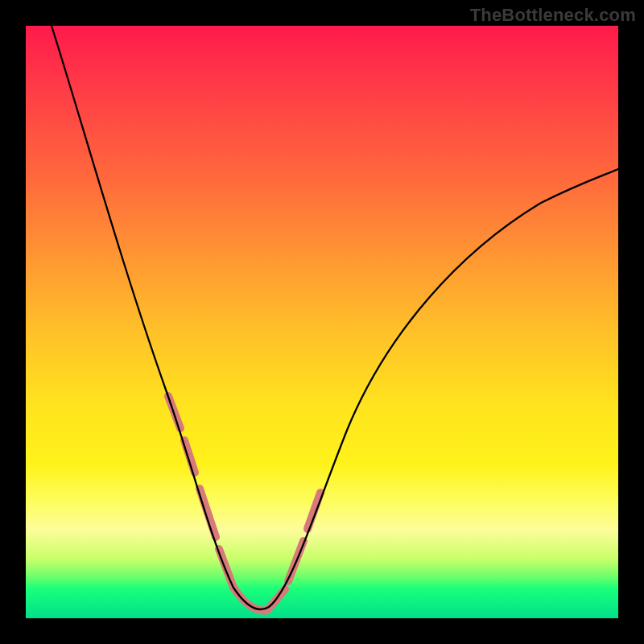  What do you see at coordinates (553, 15) in the screenshot?
I see `watermark-text: TheBottleneck.com` at bounding box center [553, 15].